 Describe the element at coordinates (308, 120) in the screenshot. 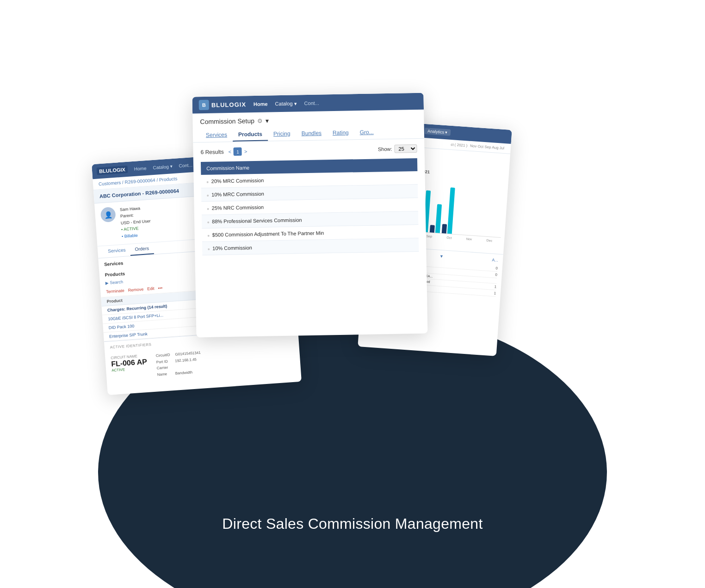

I see `page-title-text: Commission Setup ⚙ ▾` at that location.